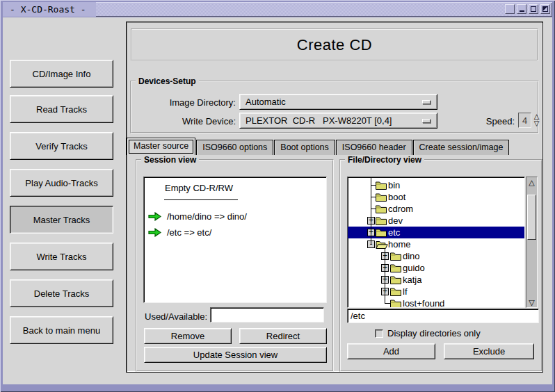 The width and height of the screenshot is (555, 392). What do you see at coordinates (62, 74) in the screenshot?
I see `sidebar-button-label: CD/Image Info` at bounding box center [62, 74].